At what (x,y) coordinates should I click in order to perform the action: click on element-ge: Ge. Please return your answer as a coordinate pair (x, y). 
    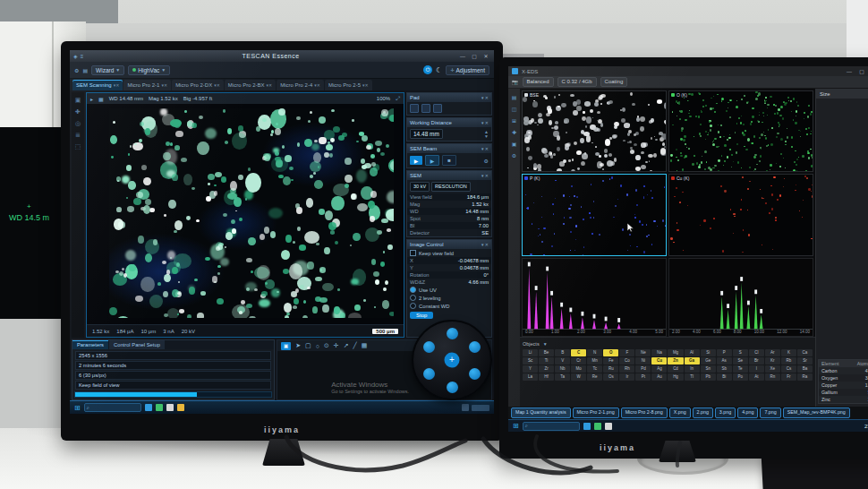
    Looking at the image, I should click on (709, 361).